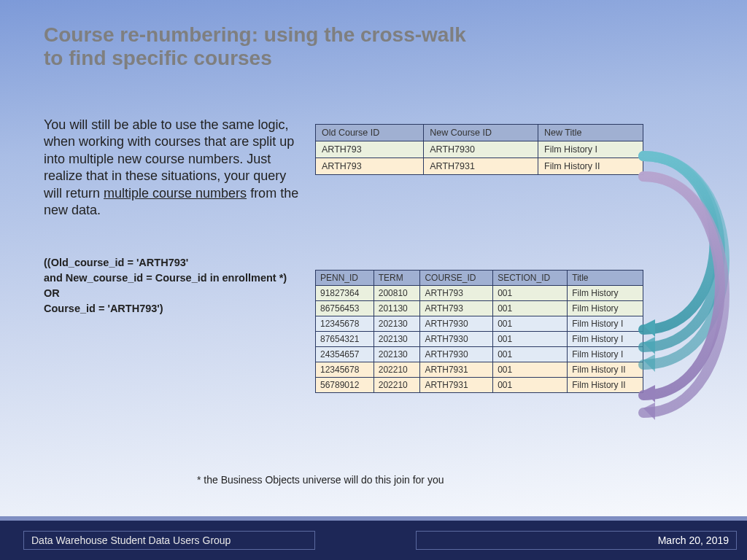 This screenshot has width=747, height=560. Describe the element at coordinates (692, 289) in the screenshot. I see `mapping-arrows-icon` at that location.